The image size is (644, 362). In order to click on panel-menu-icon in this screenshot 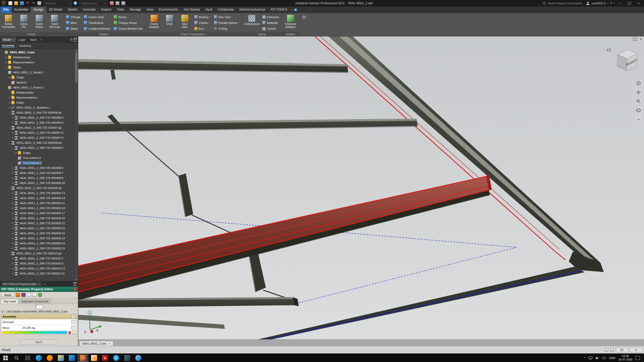, I will do `click(75, 284)`.